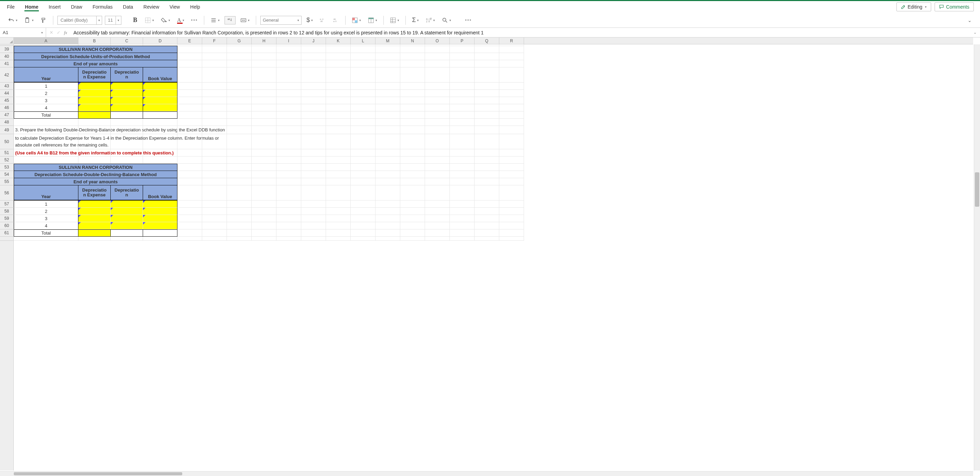  I want to click on cell: 3, so click(46, 218).